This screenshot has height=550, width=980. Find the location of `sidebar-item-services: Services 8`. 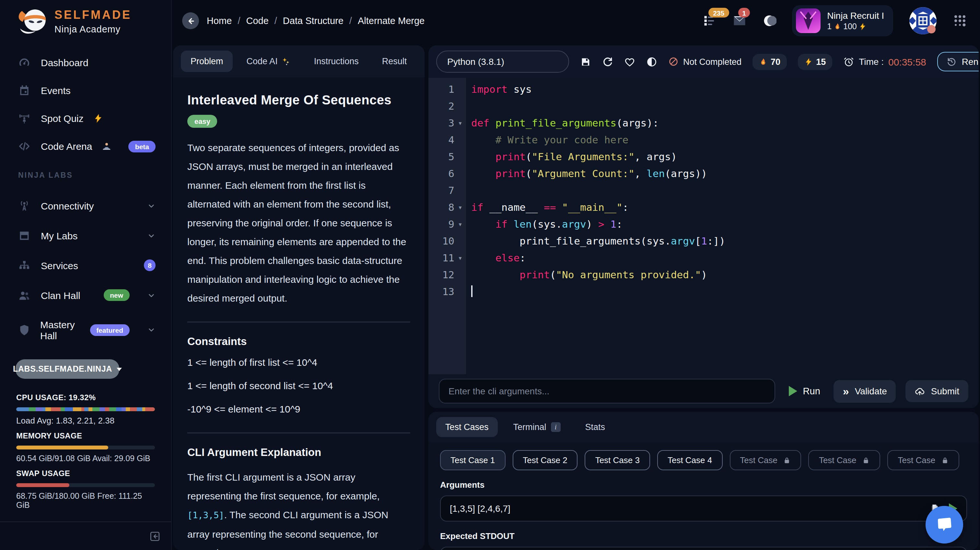

sidebar-item-services: Services 8 is located at coordinates (87, 265).